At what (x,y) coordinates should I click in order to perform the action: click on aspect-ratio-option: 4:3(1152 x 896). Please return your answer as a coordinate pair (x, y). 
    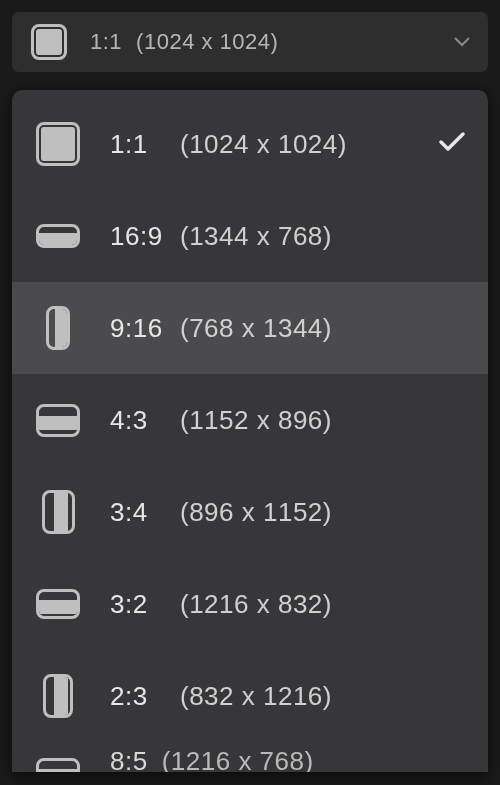
    Looking at the image, I should click on (250, 420).